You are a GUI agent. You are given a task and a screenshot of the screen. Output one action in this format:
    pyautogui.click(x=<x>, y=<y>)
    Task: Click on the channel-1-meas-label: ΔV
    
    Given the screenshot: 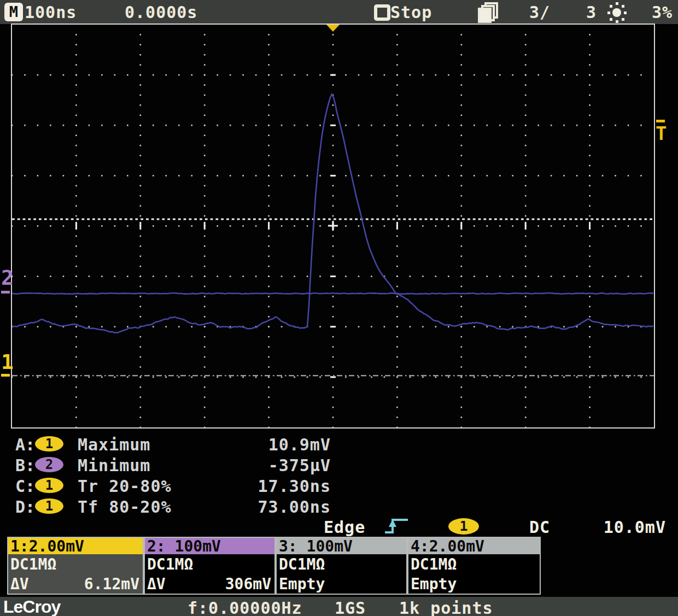 What is the action you would take?
    pyautogui.click(x=20, y=584)
    